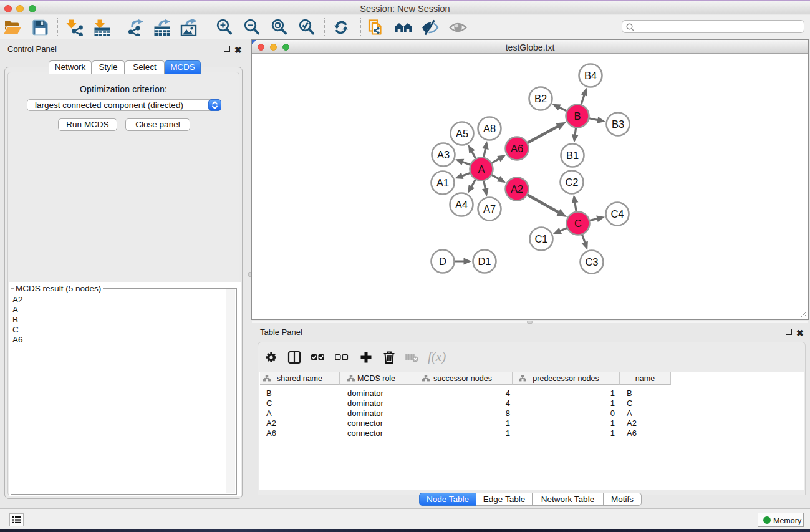 This screenshot has height=532, width=810. What do you see at coordinates (484, 261) in the screenshot?
I see `svg-text: D1` at bounding box center [484, 261].